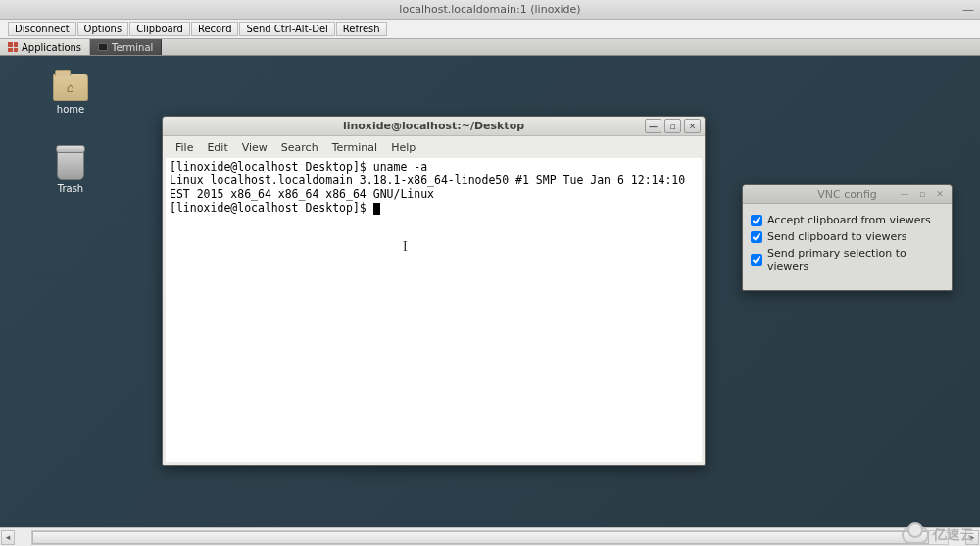 The image size is (980, 546). What do you see at coordinates (847, 247) in the screenshot?
I see `vnc-config-body: Accept clipboard from viewers Send clipb…` at bounding box center [847, 247].